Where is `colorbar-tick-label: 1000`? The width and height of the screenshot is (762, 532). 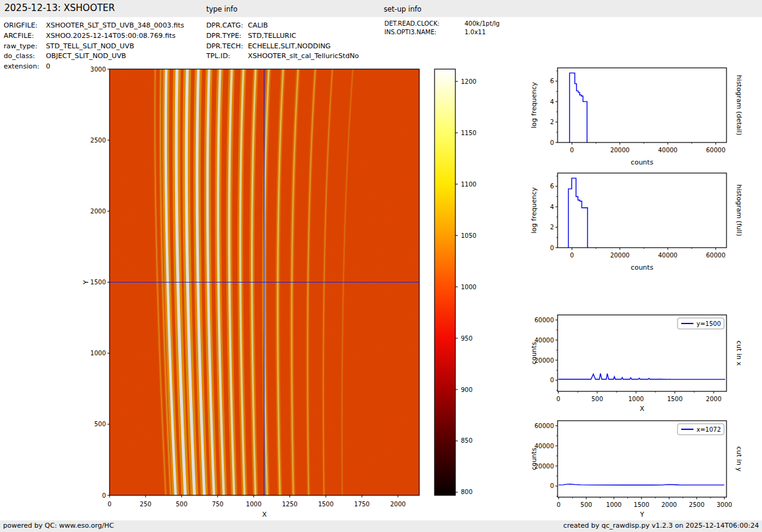
colorbar-tick-label: 1000 is located at coordinates (469, 287).